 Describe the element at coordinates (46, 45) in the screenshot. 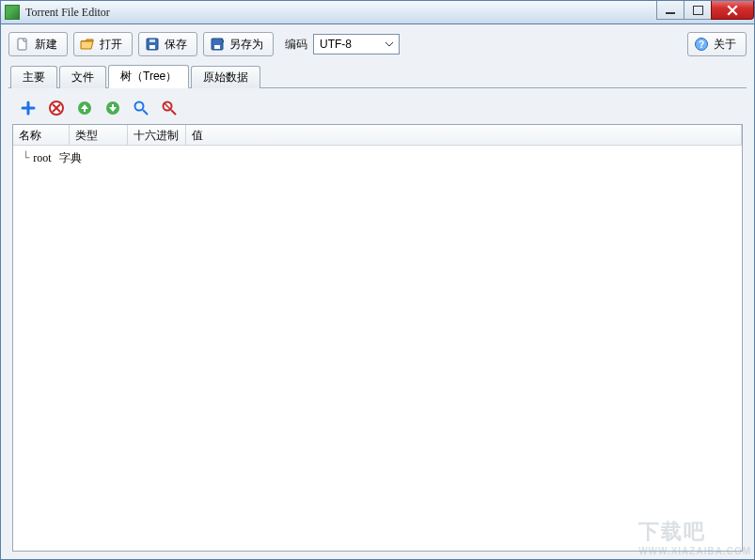

I see `new-label: 新建` at that location.